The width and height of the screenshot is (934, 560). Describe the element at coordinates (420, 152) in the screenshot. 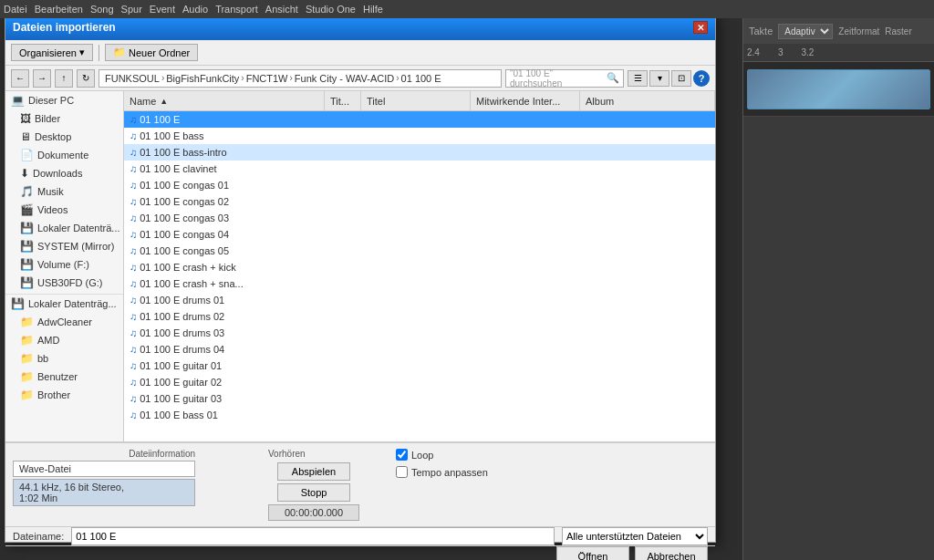

I see `file-item-2: ♫ 01 100 E bass-intro` at that location.